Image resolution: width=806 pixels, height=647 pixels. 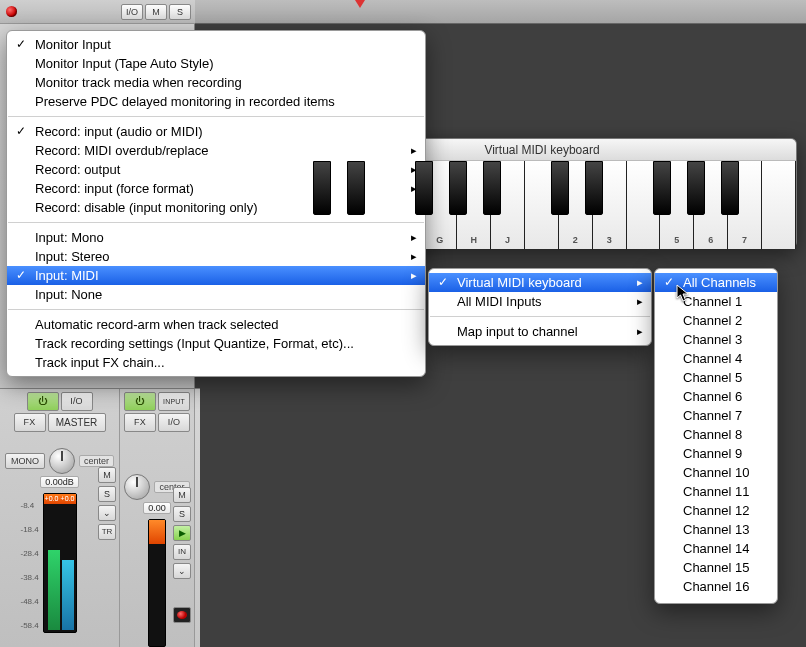 I want to click on channel-submenu-item: Channel 7, so click(x=716, y=416).